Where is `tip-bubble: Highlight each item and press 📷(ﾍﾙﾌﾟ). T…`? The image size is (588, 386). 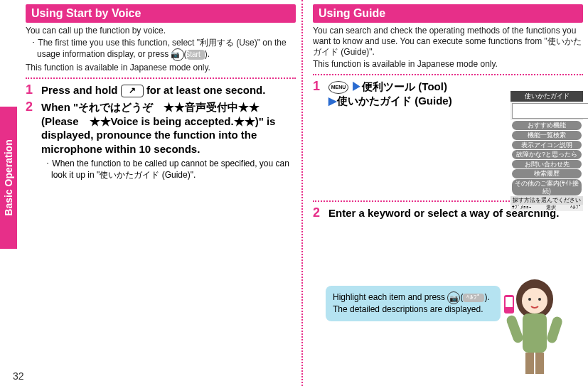 tip-bubble: Highlight each item and press 📷(ﾍﾙﾌﾟ). T… is located at coordinates (413, 304).